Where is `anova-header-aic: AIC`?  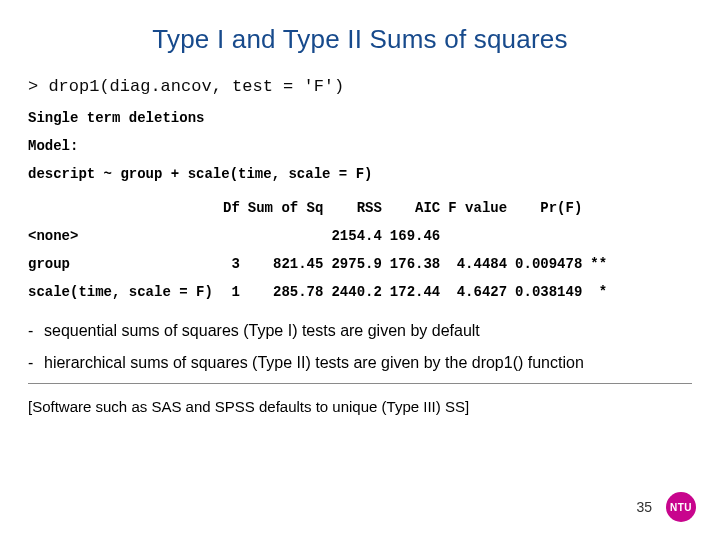 anova-header-aic: AIC is located at coordinates (419, 208).